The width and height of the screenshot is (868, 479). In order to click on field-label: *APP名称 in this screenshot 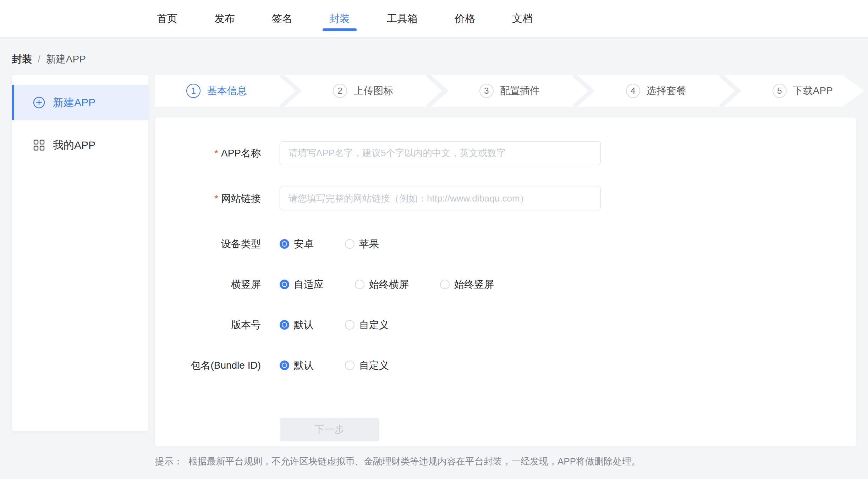, I will do `click(208, 153)`.